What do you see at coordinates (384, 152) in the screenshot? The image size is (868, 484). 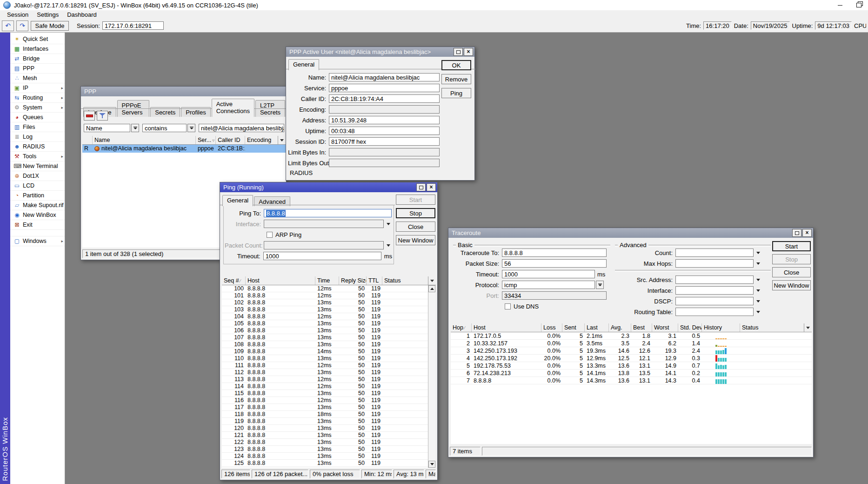 I see `limit-bytes-in-field` at bounding box center [384, 152].